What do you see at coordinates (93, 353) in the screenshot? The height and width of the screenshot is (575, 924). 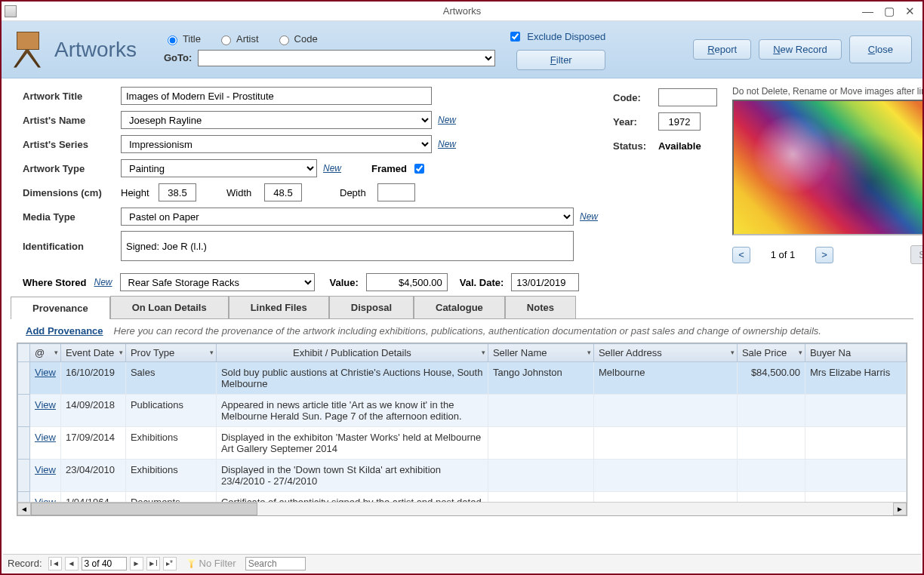 I see `col-eventdate: Event Date▾` at bounding box center [93, 353].